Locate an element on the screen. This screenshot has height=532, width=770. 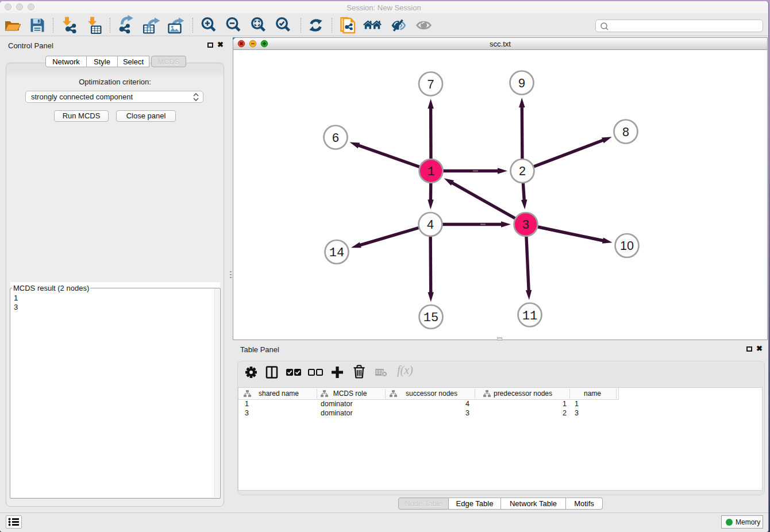
svg-text: 4 is located at coordinates (430, 225).